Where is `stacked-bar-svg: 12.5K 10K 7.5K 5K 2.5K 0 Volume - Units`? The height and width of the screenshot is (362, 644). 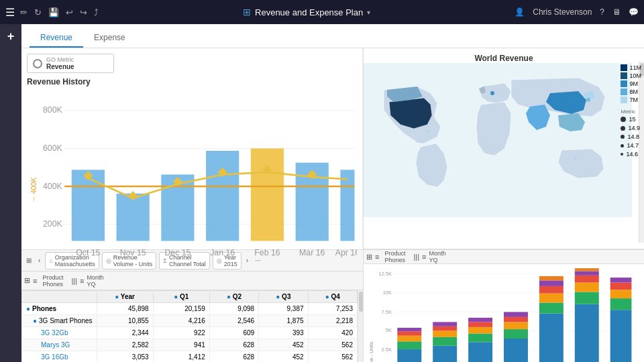 stacked-bar-svg: 12.5K 10K 7.5K 5K 2.5K 0 Volume - Units is located at coordinates (504, 314).